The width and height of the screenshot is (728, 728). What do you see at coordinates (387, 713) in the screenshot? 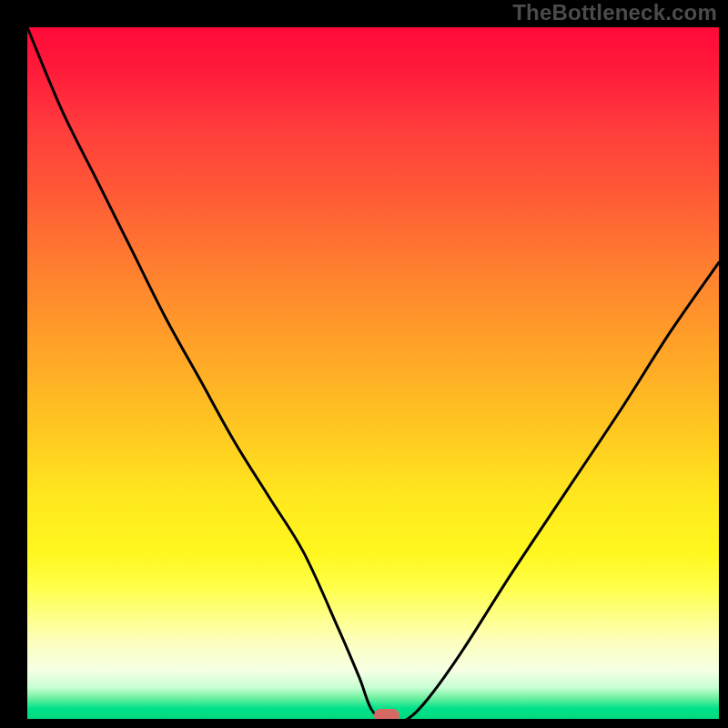
I see `optimum-marker` at bounding box center [387, 713].